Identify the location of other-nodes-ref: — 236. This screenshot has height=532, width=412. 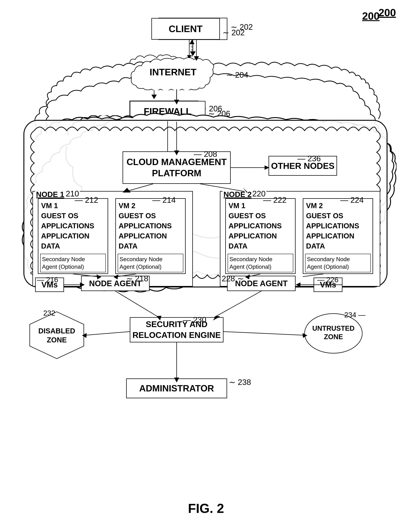
(309, 159).